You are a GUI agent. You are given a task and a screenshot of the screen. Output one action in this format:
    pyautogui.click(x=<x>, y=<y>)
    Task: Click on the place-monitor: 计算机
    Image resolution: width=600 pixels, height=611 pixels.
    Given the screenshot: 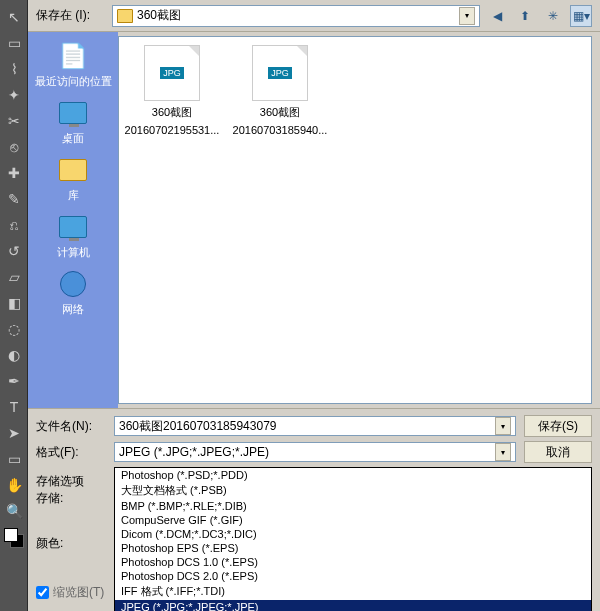 What is the action you would take?
    pyautogui.click(x=74, y=236)
    